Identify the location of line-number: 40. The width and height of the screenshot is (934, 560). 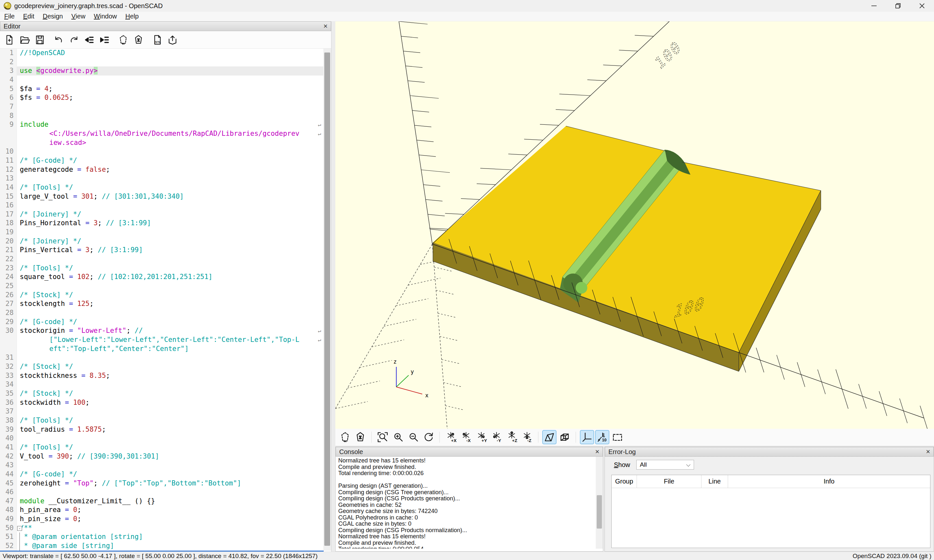
(8, 438).